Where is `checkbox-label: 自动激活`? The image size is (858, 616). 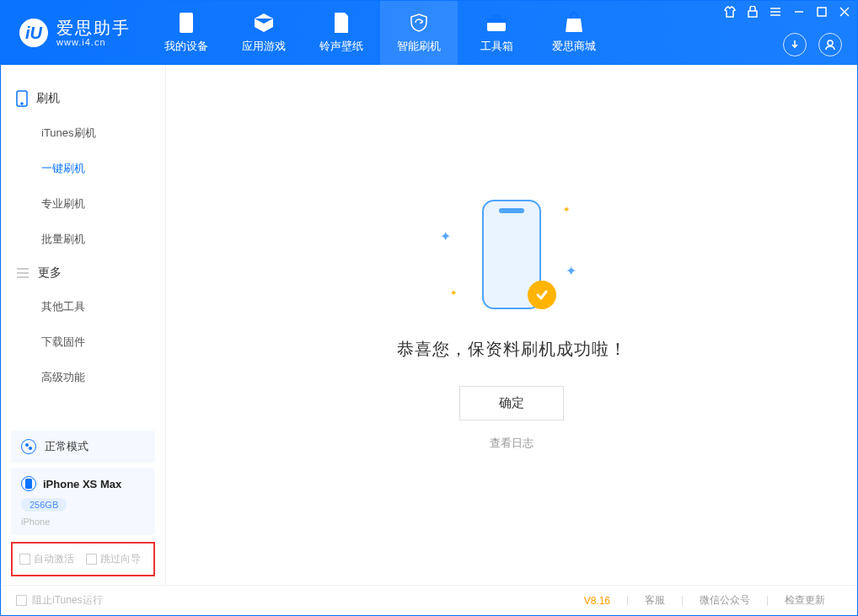
checkbox-label: 自动激活 is located at coordinates (54, 560).